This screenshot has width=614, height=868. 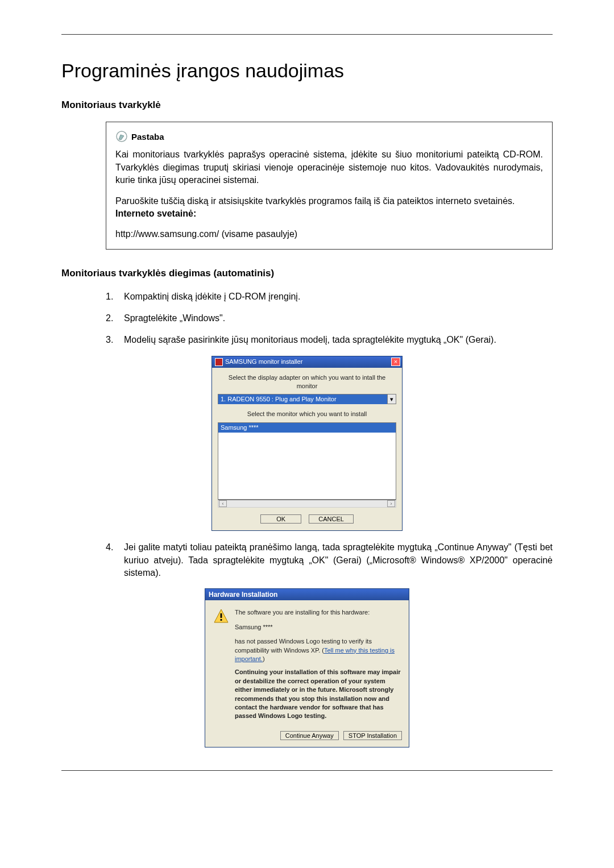 I want to click on hw-bold-warning: Continuing your installation of this sof…, so click(x=318, y=694).